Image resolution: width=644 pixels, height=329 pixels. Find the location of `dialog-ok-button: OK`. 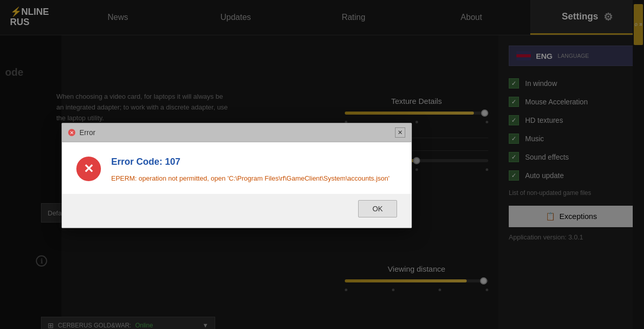

dialog-ok-button: OK is located at coordinates (378, 209).